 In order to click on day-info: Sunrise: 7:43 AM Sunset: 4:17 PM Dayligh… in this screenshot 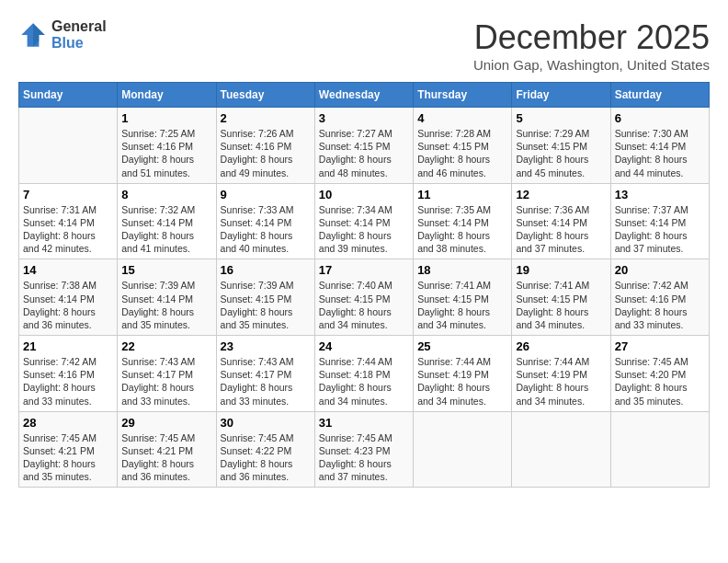, I will do `click(166, 381)`.